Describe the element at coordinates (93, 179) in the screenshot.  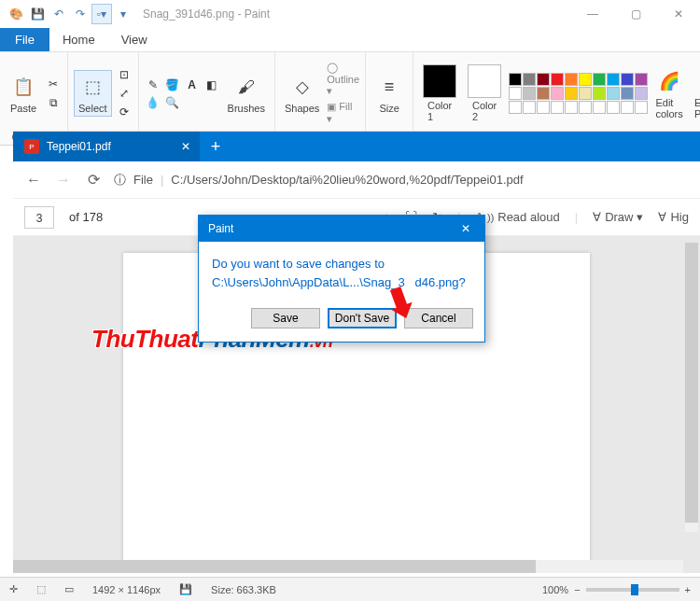
I see `refresh-button: ⟳` at that location.